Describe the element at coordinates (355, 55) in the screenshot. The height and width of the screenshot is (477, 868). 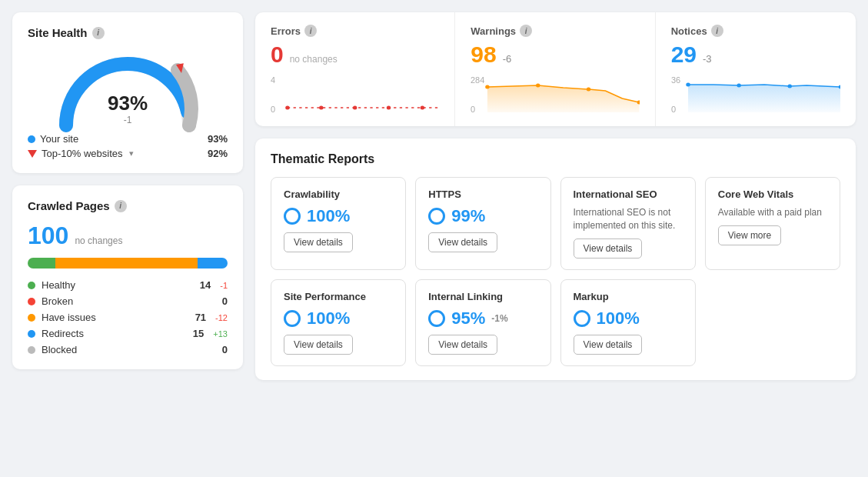
I see `errors-value-row: 0 no changes` at that location.